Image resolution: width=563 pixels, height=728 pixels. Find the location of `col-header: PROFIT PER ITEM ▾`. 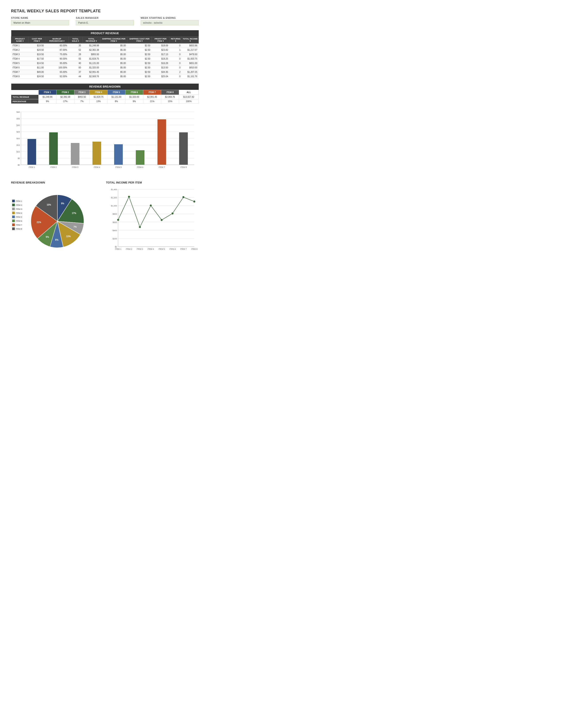

col-header: PROFIT PER ITEM ▾ is located at coordinates (161, 40).